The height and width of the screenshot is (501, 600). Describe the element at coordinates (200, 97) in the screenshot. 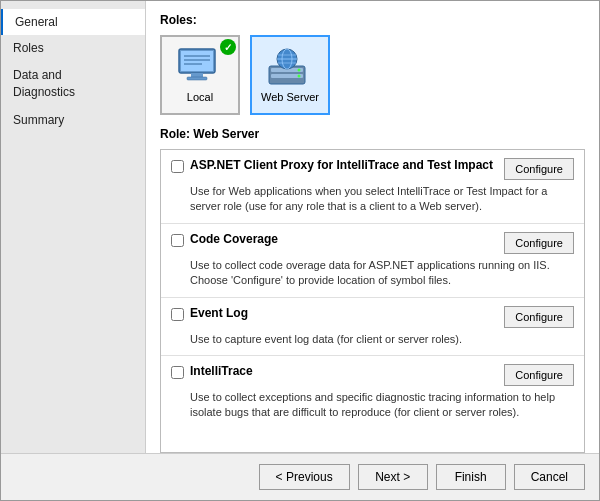

I see `role-local-label: Local` at that location.